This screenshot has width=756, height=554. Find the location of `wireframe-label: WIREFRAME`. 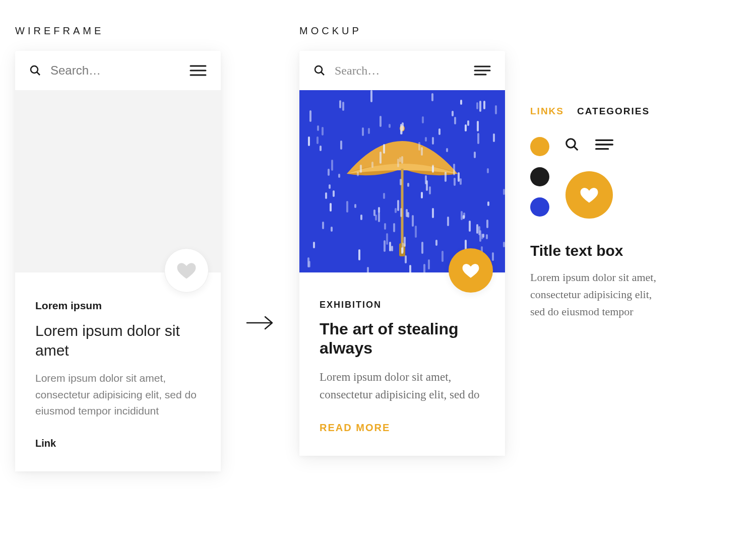

wireframe-label: WIREFRAME is located at coordinates (118, 31).